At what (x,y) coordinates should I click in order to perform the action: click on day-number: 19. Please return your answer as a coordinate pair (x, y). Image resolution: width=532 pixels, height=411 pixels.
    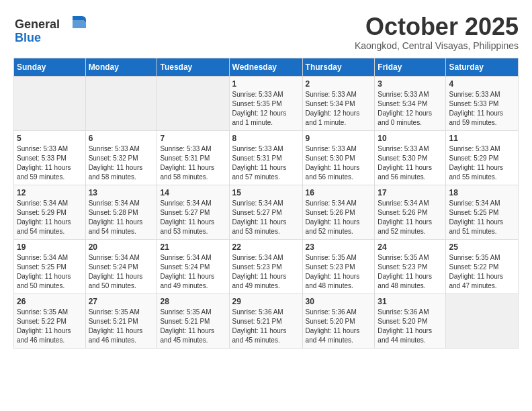
    Looking at the image, I should click on (50, 247).